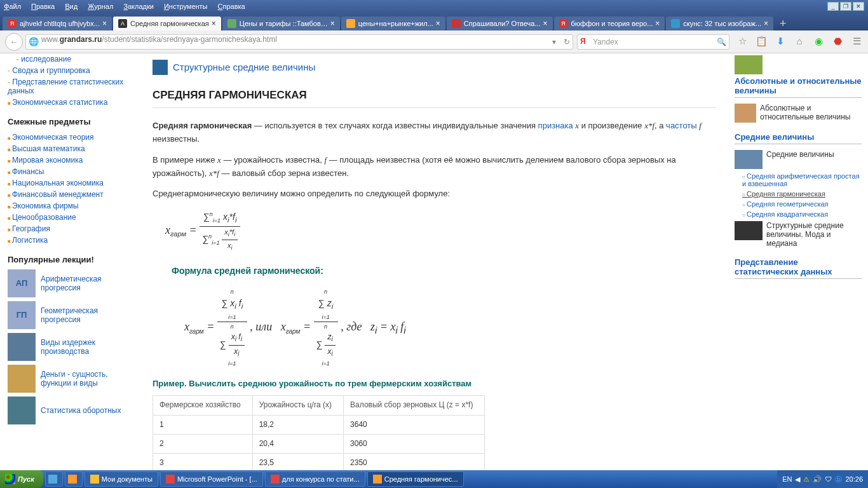  Describe the element at coordinates (857, 42) in the screenshot. I see `menu-icon: ☰` at that location.